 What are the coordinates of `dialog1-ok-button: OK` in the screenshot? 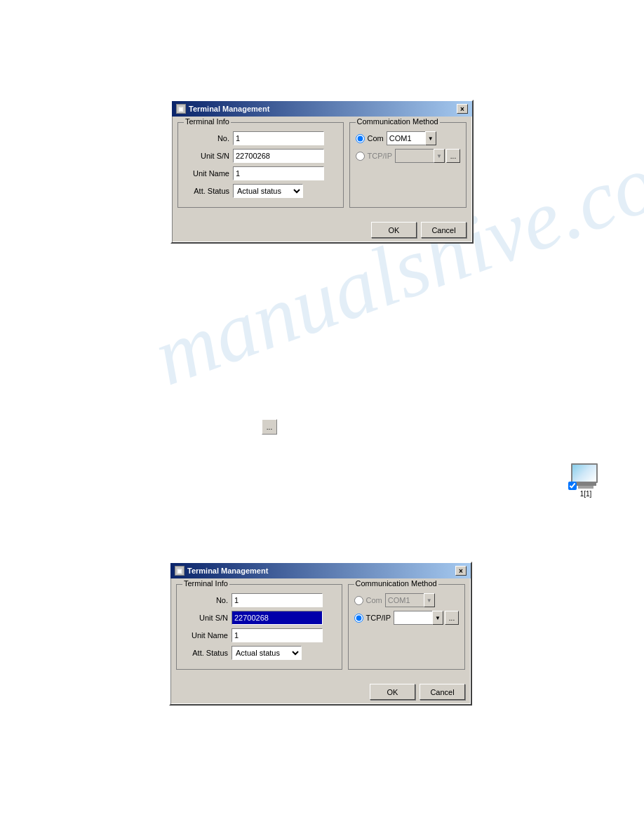 It's located at (394, 230).